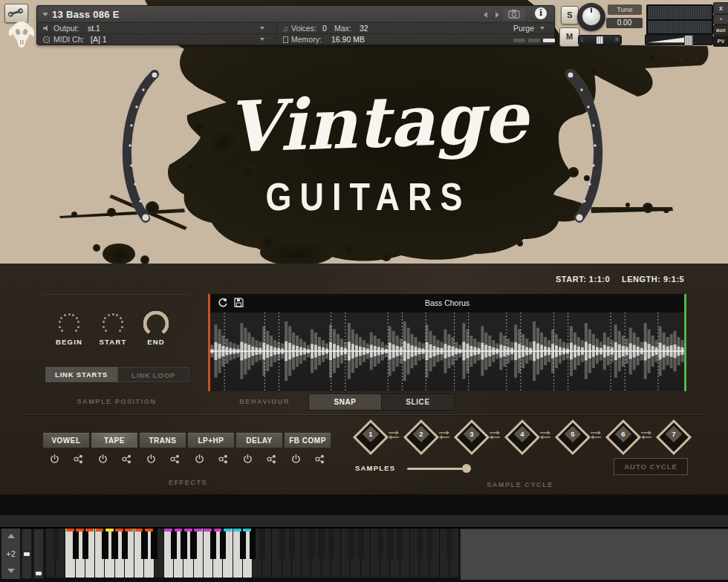 The width and height of the screenshot is (728, 582). I want to click on cycle-step-7: 7, so click(674, 437).